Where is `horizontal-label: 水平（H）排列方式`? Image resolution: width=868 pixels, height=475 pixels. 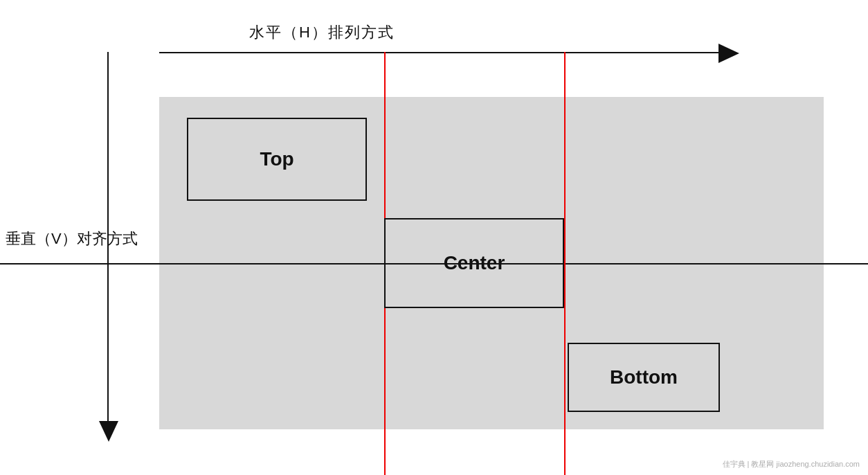
horizontal-label: 水平（H）排列方式 is located at coordinates (322, 33).